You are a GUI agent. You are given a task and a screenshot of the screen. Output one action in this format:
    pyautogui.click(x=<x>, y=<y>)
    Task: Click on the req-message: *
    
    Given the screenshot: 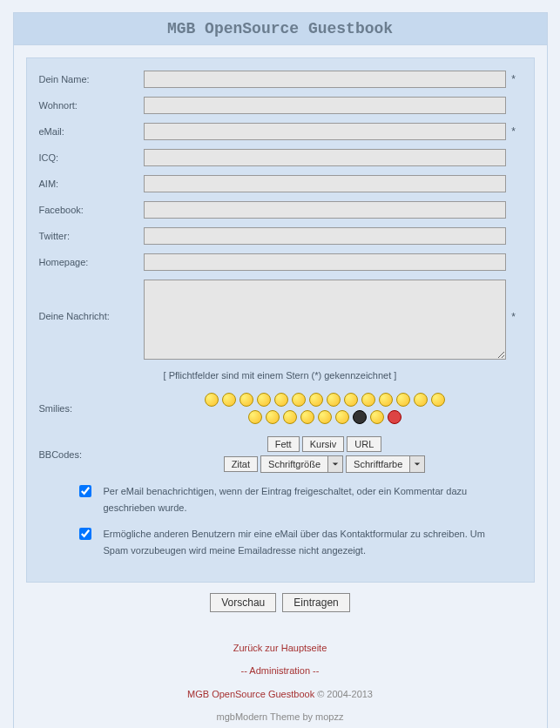 What is the action you would take?
    pyautogui.click(x=514, y=301)
    